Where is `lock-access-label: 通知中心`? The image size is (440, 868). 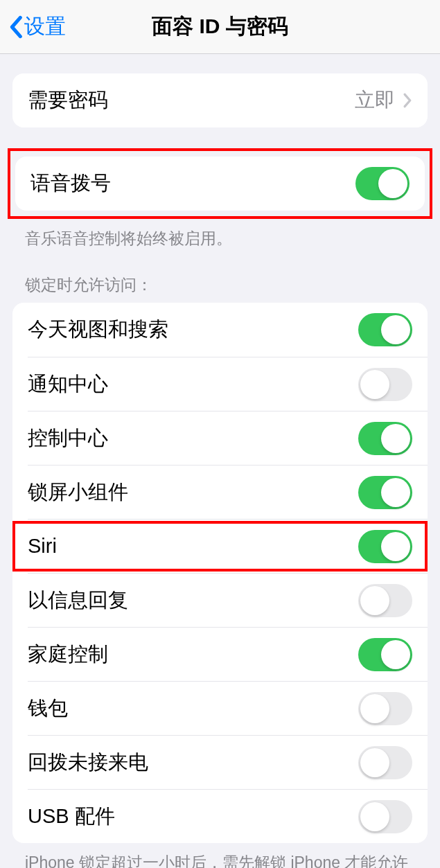
lock-access-label: 通知中心 is located at coordinates (193, 384).